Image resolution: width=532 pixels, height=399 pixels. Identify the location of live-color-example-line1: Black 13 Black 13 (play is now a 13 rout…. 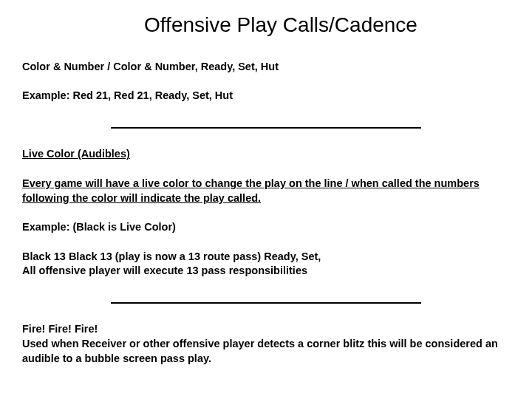
(266, 257).